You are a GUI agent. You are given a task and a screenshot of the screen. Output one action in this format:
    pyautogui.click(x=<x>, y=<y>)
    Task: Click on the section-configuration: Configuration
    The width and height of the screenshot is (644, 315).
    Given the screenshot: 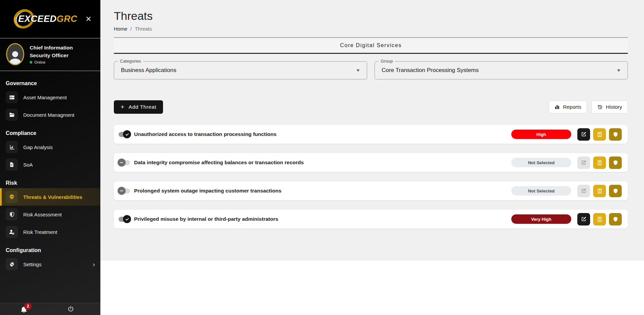 What is the action you would take?
    pyautogui.click(x=53, y=250)
    